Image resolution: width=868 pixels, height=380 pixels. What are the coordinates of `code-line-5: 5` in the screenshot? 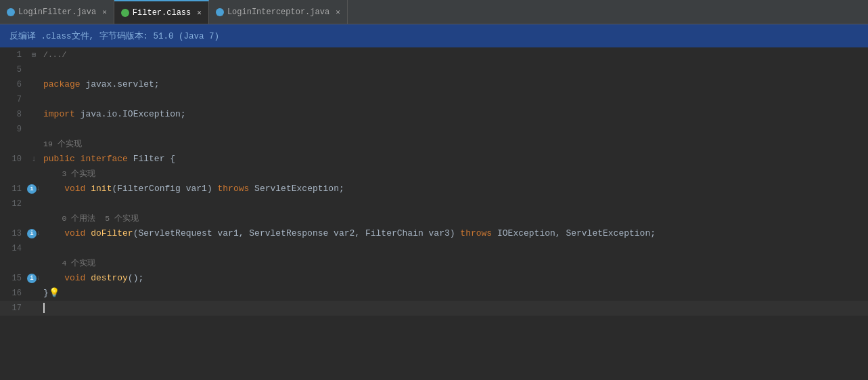 It's located at (434, 70).